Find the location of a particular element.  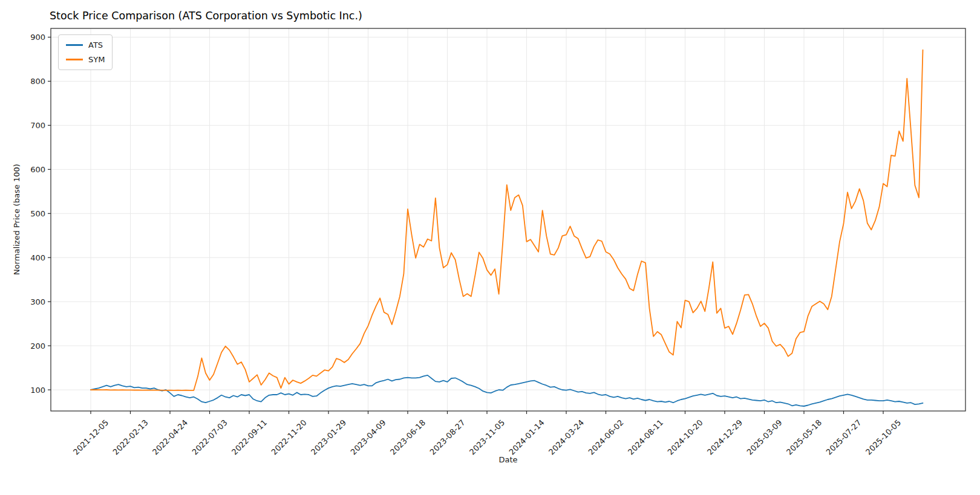

legend-item-ats: ATS is located at coordinates (85, 45).